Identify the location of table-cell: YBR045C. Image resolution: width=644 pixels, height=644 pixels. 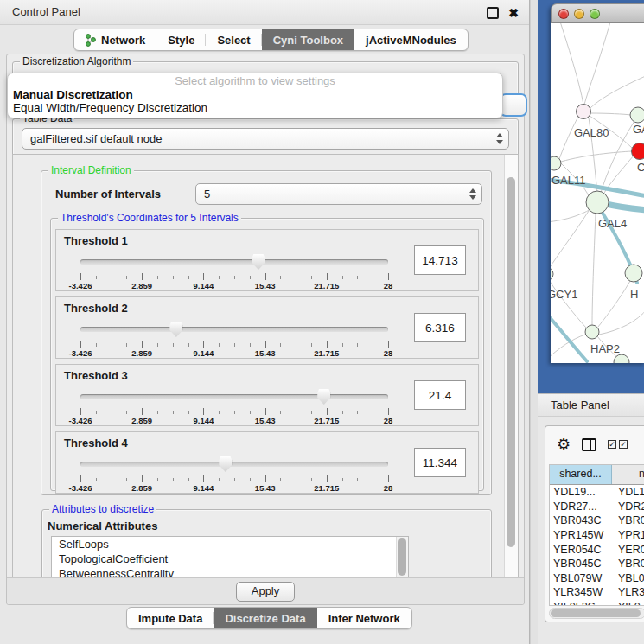
(581, 564).